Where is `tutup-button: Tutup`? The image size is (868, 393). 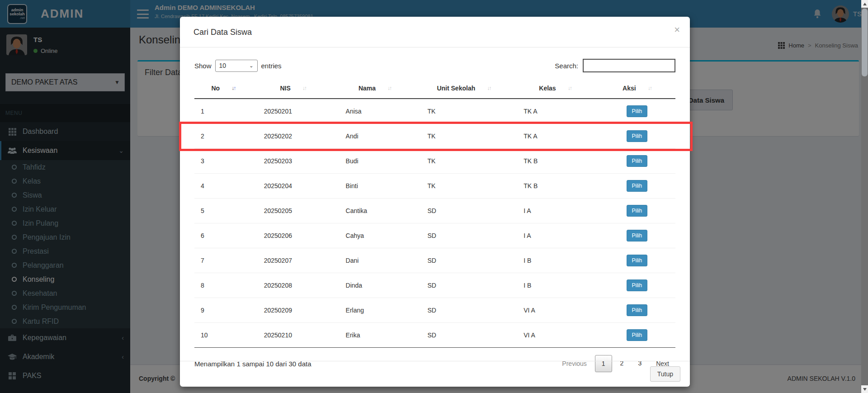 tutup-button: Tutup is located at coordinates (665, 374).